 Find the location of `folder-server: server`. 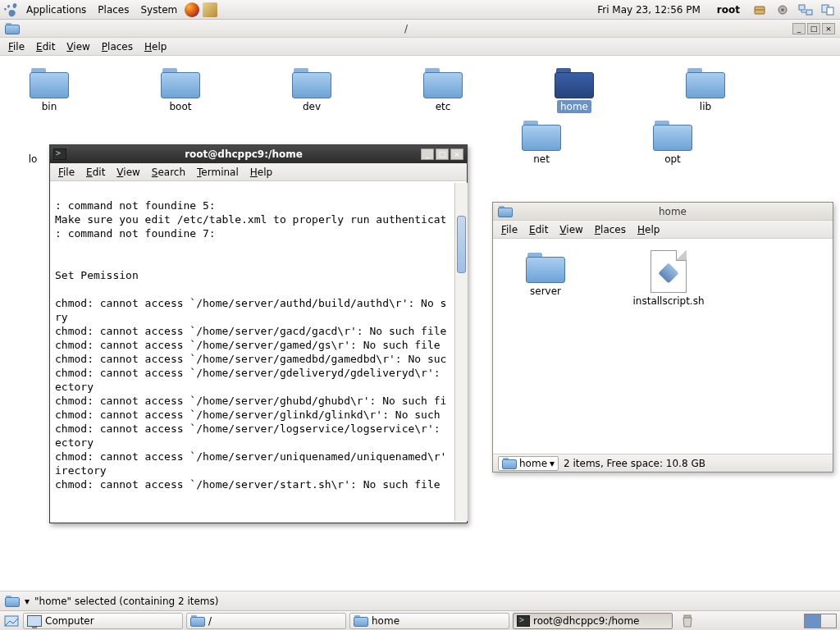

folder-server: server is located at coordinates (546, 274).